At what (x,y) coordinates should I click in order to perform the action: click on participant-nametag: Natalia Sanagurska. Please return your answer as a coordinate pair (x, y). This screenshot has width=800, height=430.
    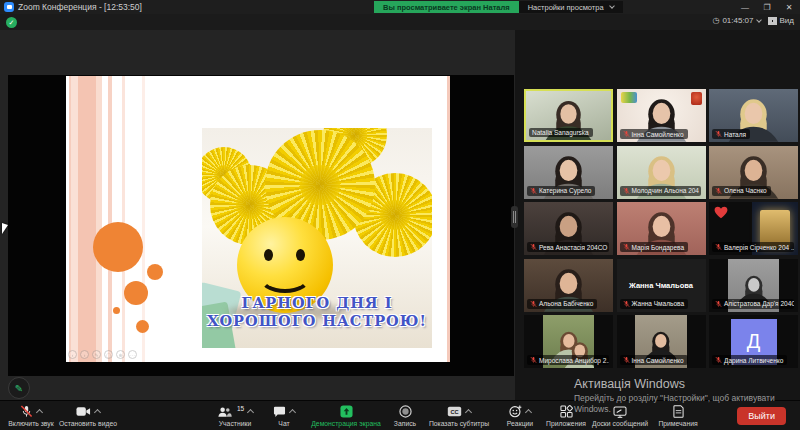
    Looking at the image, I should click on (561, 132).